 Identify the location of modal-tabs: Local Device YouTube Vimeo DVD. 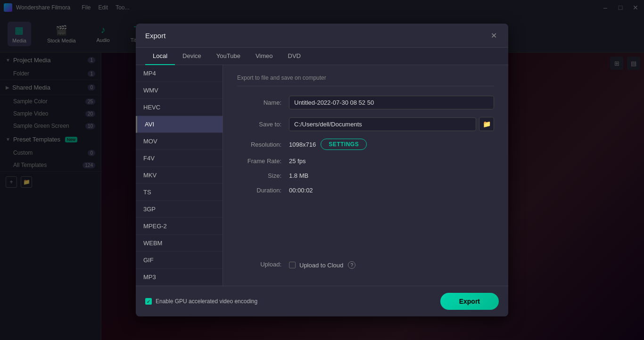
(322, 57).